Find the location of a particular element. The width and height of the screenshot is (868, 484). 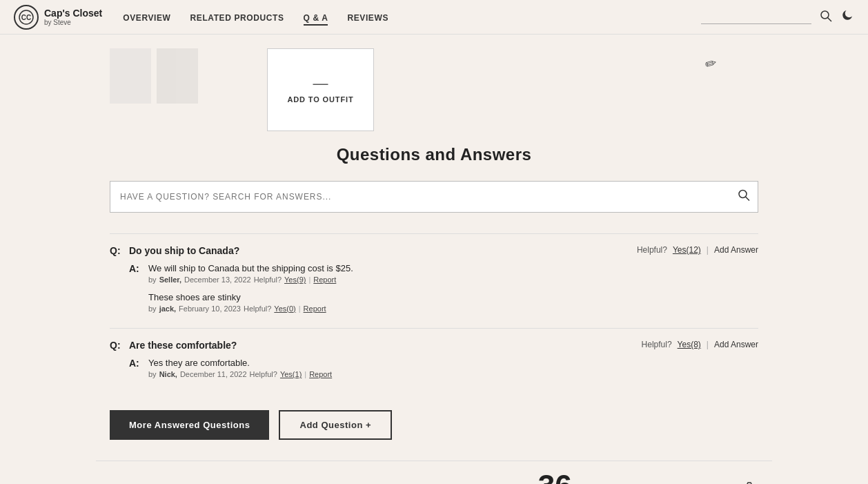

qa-a-label-2-1: A: is located at coordinates (137, 363).